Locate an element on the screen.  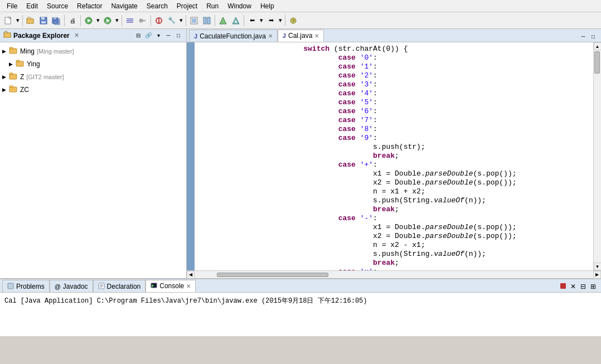
toolbar-btn-4: 🔧 is located at coordinates (172, 21).